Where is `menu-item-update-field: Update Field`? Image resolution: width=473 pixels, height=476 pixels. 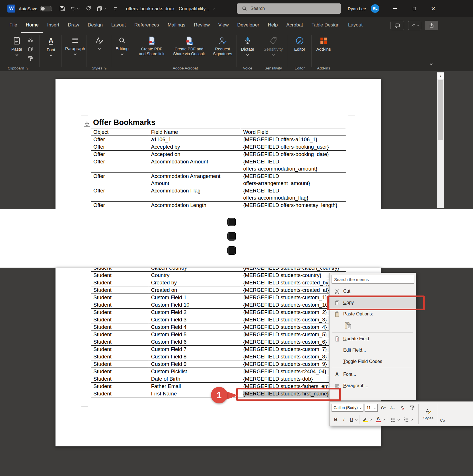 menu-item-update-field: Update Field is located at coordinates (373, 339).